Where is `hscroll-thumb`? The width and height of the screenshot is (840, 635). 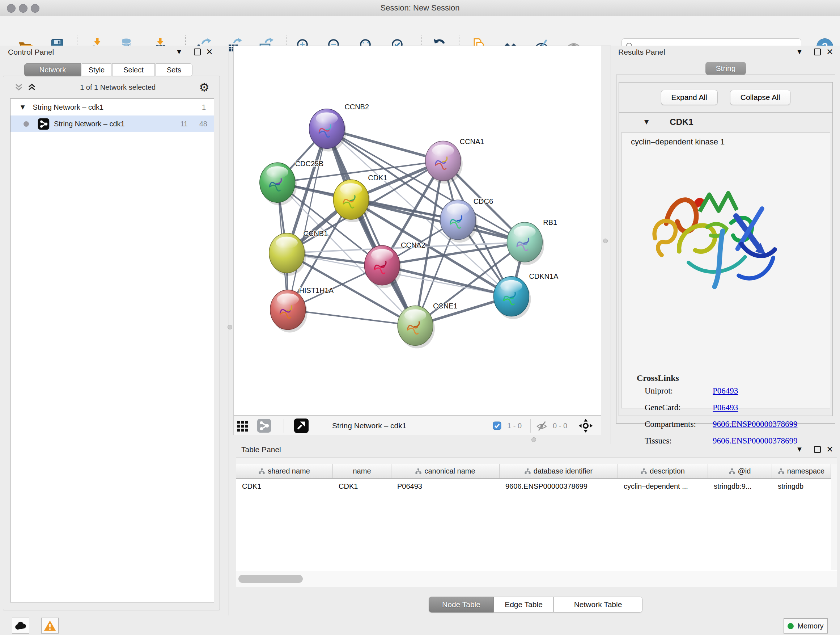 hscroll-thumb is located at coordinates (270, 579).